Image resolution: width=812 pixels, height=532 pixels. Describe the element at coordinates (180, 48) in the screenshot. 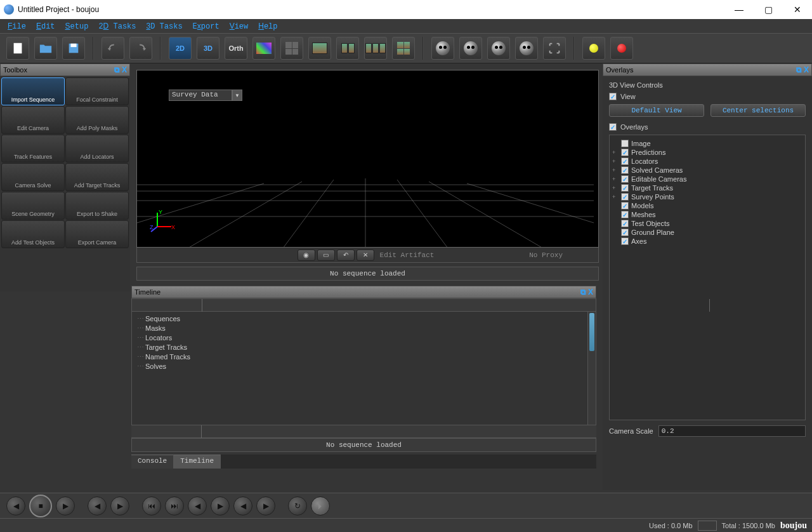

I see `view-2d-button: 2D` at that location.